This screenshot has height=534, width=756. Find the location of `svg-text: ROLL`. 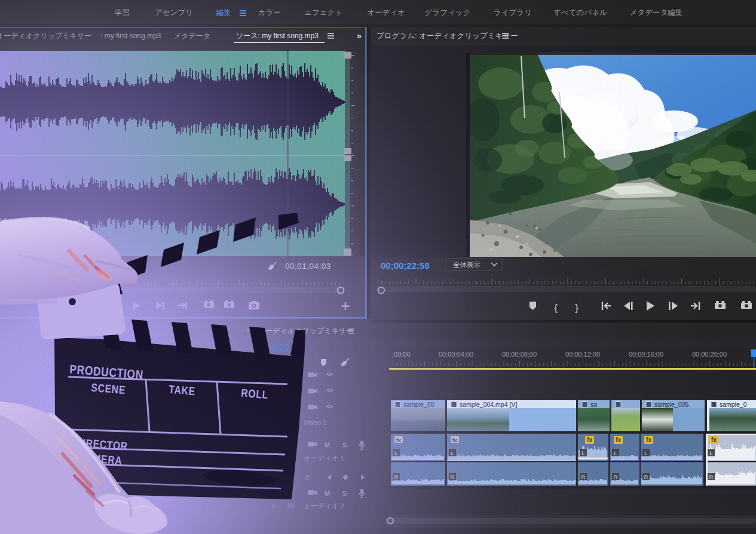

svg-text: ROLL is located at coordinates (255, 394).